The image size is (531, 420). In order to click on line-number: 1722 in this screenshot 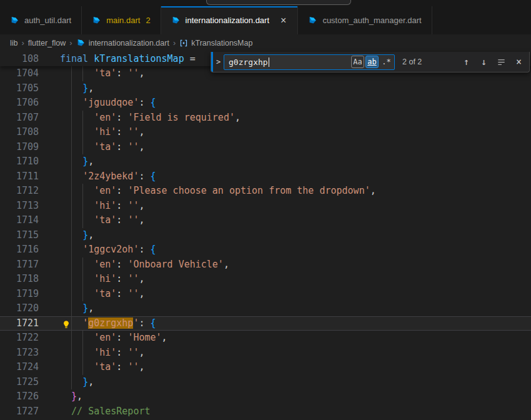, I will do `click(30, 338)`.